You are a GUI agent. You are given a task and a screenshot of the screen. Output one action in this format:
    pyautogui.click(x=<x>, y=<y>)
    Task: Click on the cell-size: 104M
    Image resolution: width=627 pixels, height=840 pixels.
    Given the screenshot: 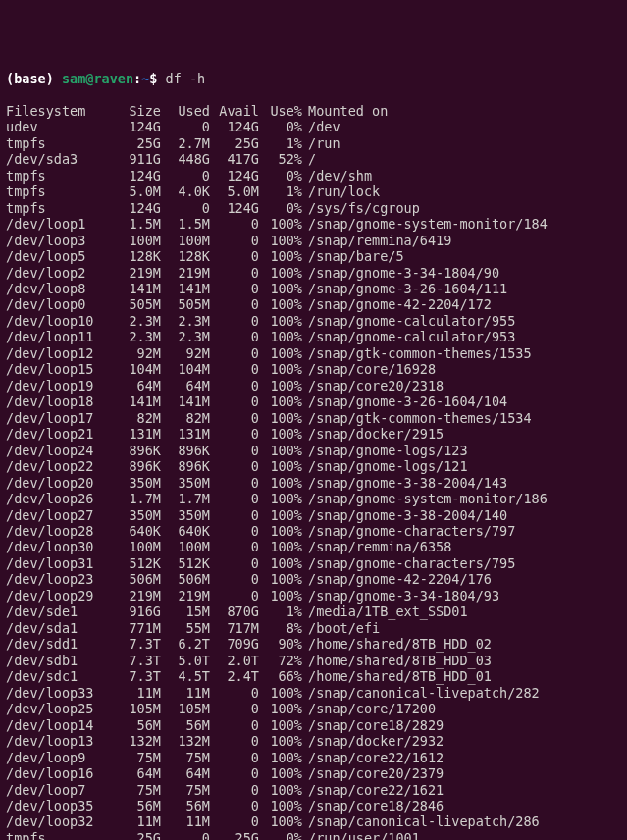 What is the action you would take?
    pyautogui.click(x=132, y=369)
    